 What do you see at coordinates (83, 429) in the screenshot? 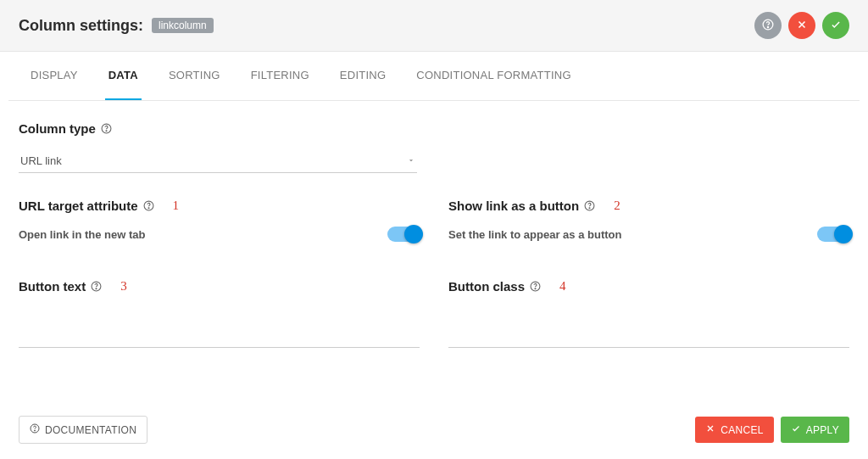
I see `documentation-button: DOCUMENTATION` at bounding box center [83, 429].